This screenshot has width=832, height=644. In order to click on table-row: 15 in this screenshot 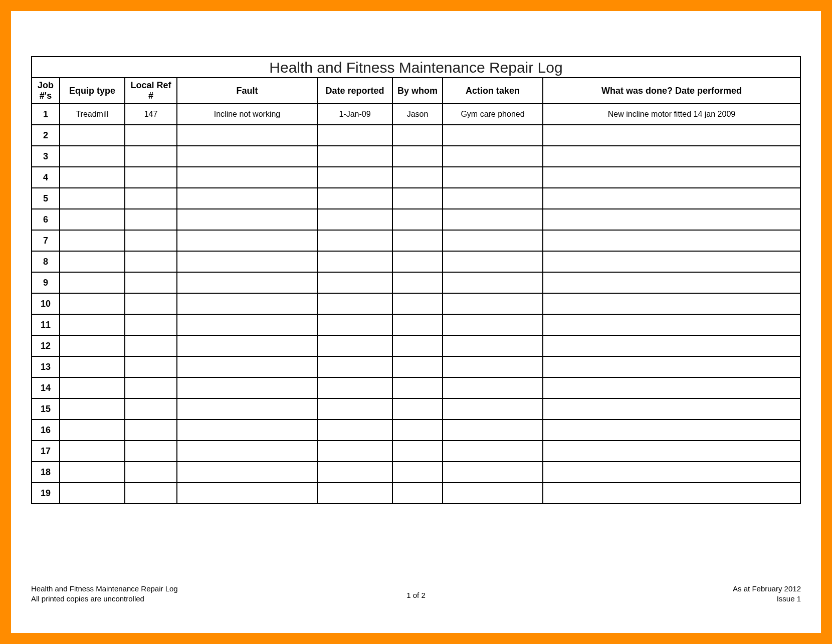, I will do `click(416, 409)`.